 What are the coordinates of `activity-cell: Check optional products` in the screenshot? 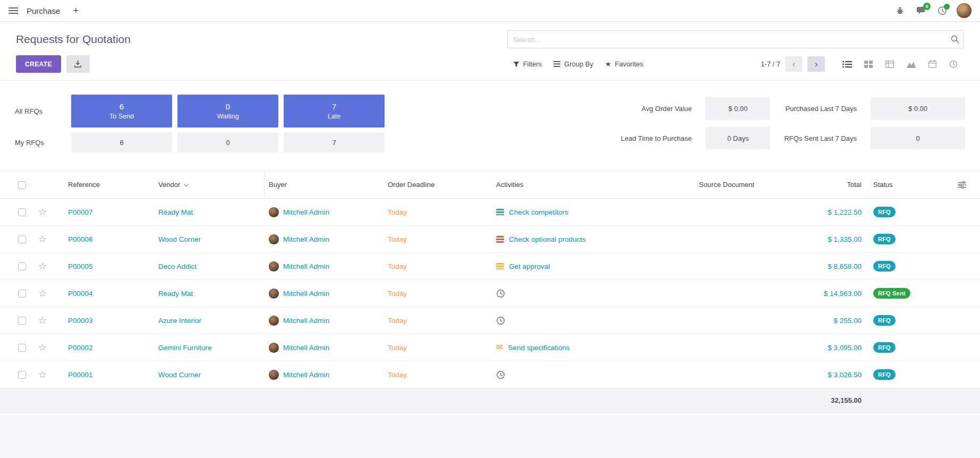 It's located at (581, 239).